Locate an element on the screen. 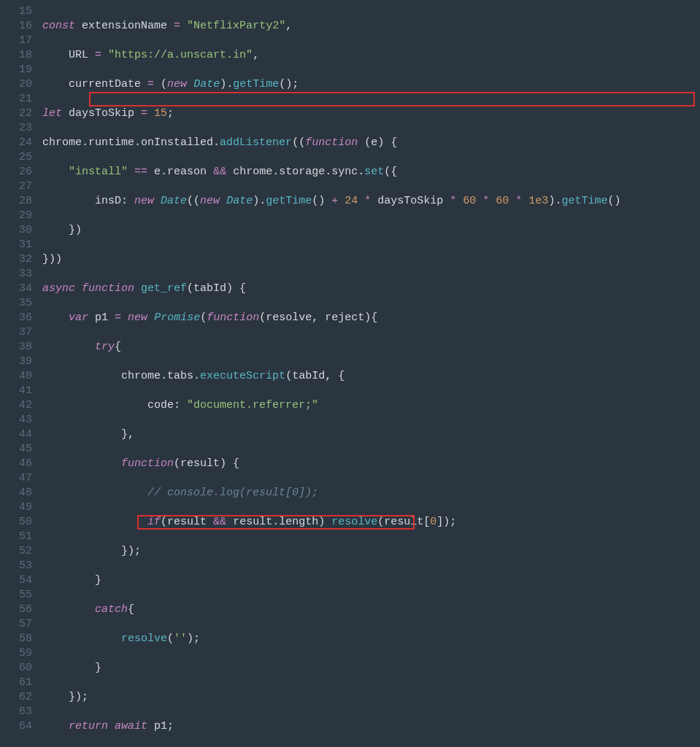 Image resolution: width=700 pixels, height=747 pixels. code-line: chrome.tabs.executeScript(tabId, { is located at coordinates (331, 376).